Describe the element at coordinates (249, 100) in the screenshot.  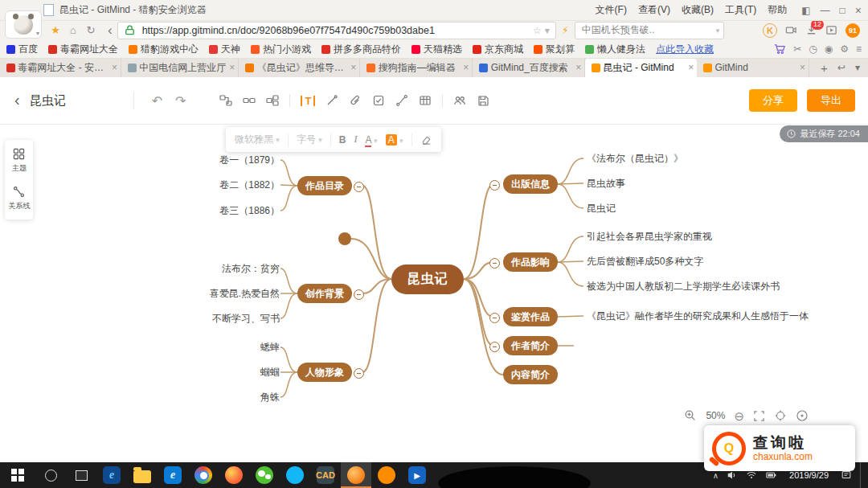
I see `insert-child-icon` at that location.